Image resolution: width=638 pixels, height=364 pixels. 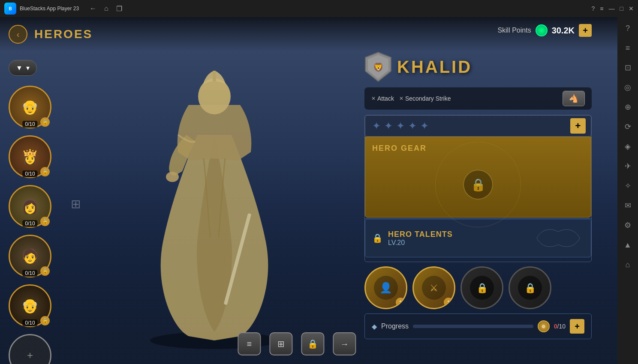 I want to click on progress-total: /10, so click(x=562, y=326).